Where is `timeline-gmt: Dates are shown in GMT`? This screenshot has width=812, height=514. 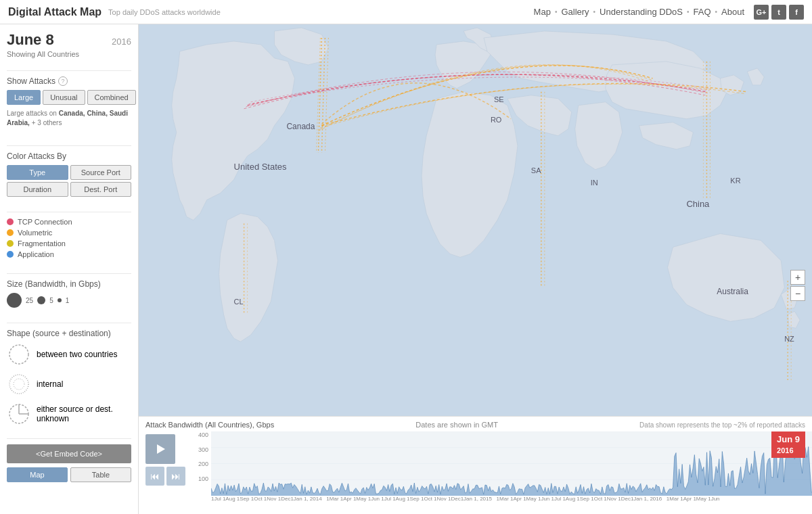
timeline-gmt: Dates are shown in GMT is located at coordinates (457, 425).